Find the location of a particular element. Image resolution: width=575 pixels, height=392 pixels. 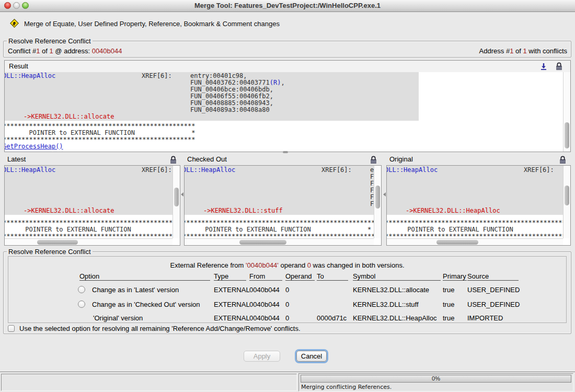

row2-type: EXTERNAL is located at coordinates (232, 304).